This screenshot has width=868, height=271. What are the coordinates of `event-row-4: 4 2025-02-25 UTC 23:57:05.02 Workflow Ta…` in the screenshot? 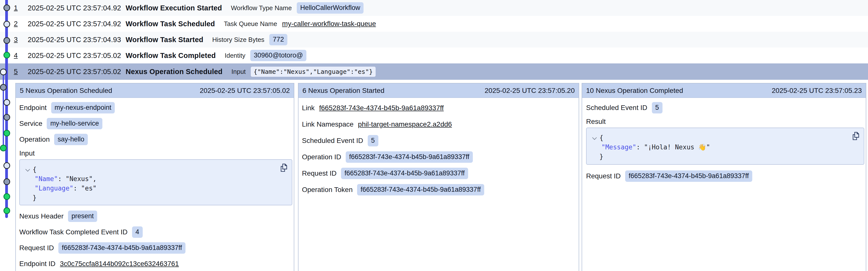 It's located at (434, 55).